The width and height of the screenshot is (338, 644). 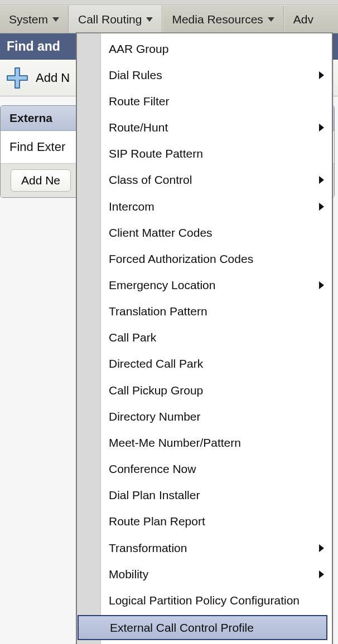 What do you see at coordinates (148, 548) in the screenshot?
I see `dropdown-item-label: Transformation` at bounding box center [148, 548].